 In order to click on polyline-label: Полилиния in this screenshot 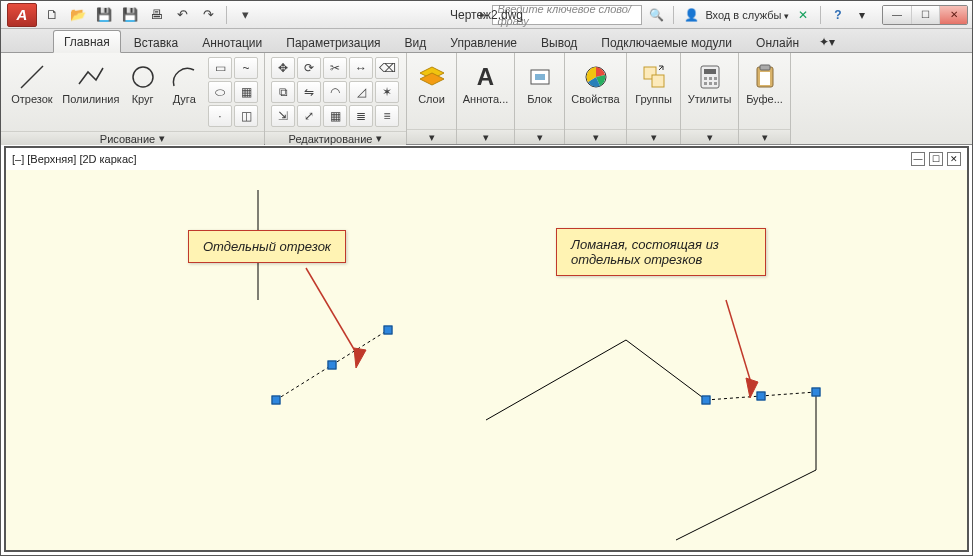, I will do `click(90, 99)`.